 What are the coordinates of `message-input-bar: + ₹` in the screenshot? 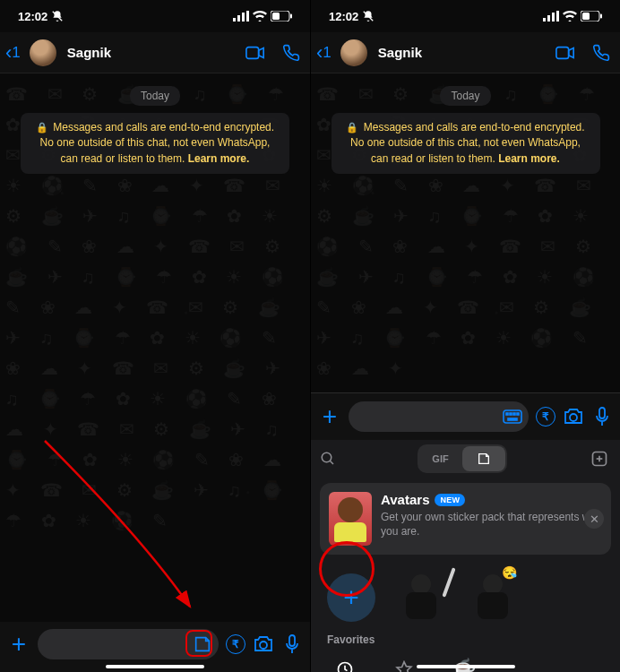 It's located at (466, 417).